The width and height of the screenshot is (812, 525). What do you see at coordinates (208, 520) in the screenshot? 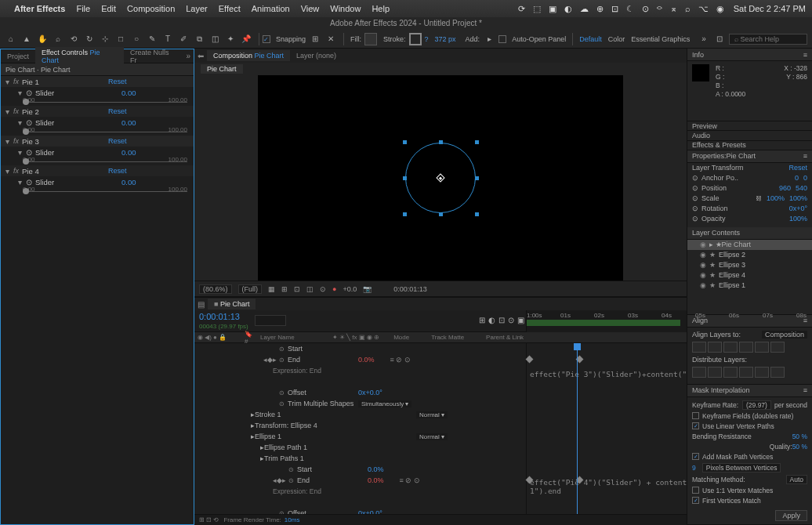
I see `tl-footer-icon: ⊞ ⊡ ⟲` at bounding box center [208, 520].